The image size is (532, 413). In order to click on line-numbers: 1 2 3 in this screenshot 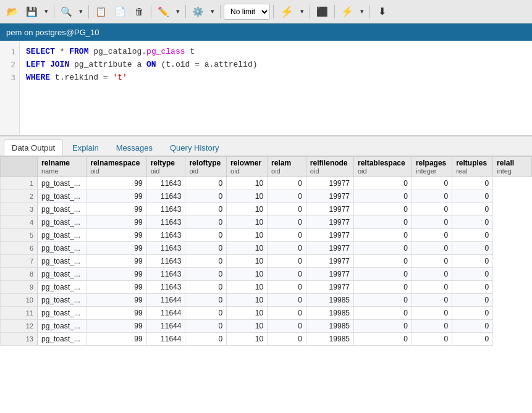, I will do `click(10, 88)`.